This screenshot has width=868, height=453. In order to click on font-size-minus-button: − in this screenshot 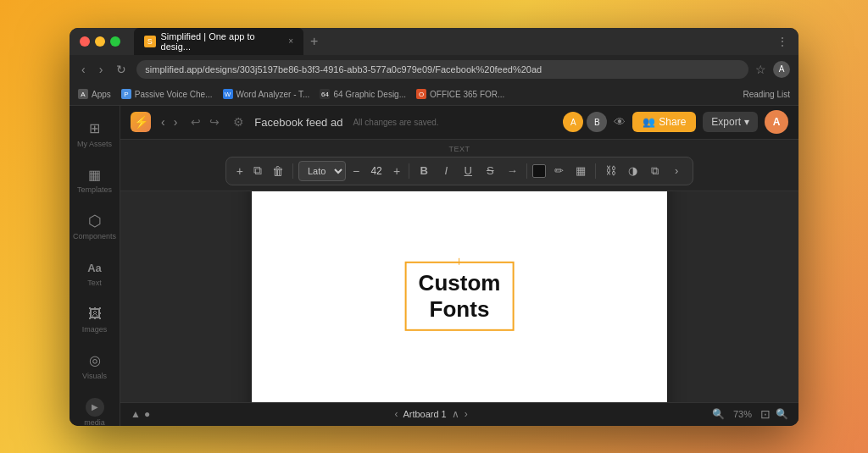, I will do `click(356, 171)`.